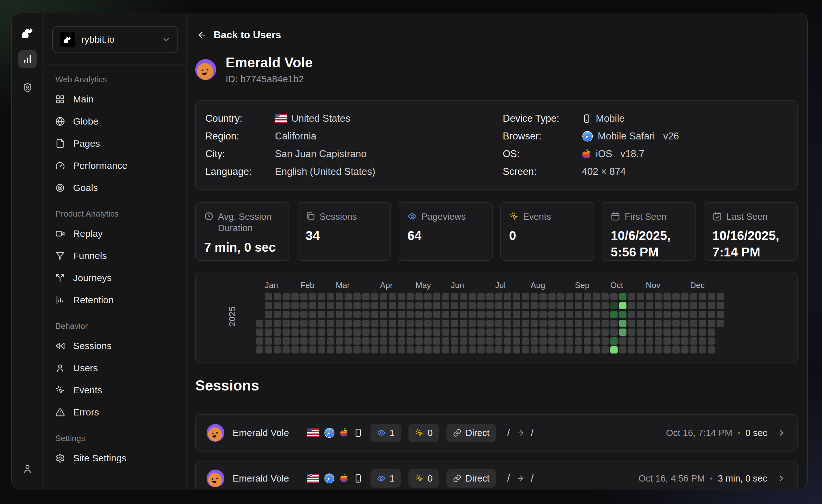 This screenshot has width=822, height=504. What do you see at coordinates (28, 251) in the screenshot?
I see `icon-rail` at bounding box center [28, 251].